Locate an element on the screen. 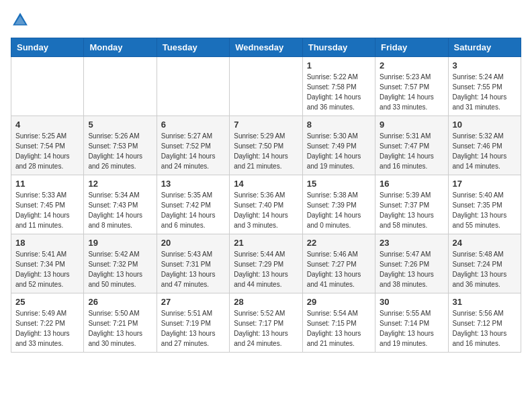 The width and height of the screenshot is (532, 411). calendar-cell: 11Sunrise: 5:33 AM Sunset: 7:45 PM Dayli… is located at coordinates (48, 205).